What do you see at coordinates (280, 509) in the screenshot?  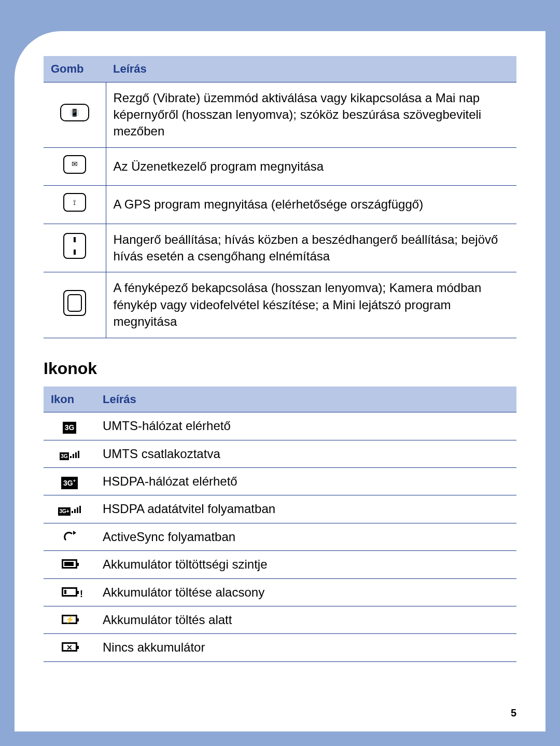 I see `table-row: 3G+ HSDPA adatátvitel folyamatban` at bounding box center [280, 509].